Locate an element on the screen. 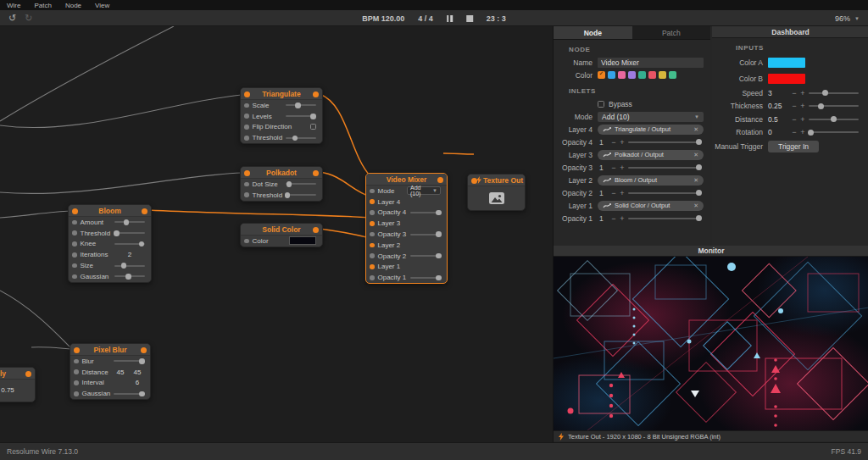  color-swatch-purple is located at coordinates (632, 75).